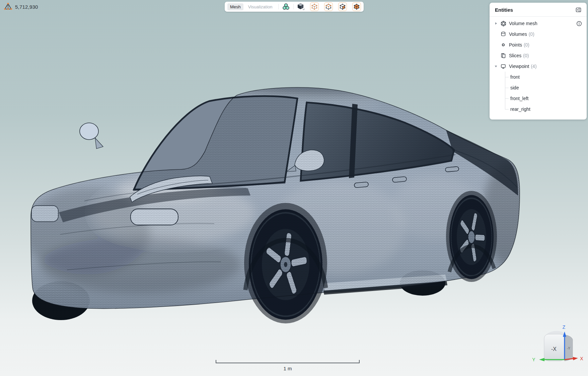 Image resolution: width=588 pixels, height=376 pixels. I want to click on caret-down-icon, so click(496, 66).